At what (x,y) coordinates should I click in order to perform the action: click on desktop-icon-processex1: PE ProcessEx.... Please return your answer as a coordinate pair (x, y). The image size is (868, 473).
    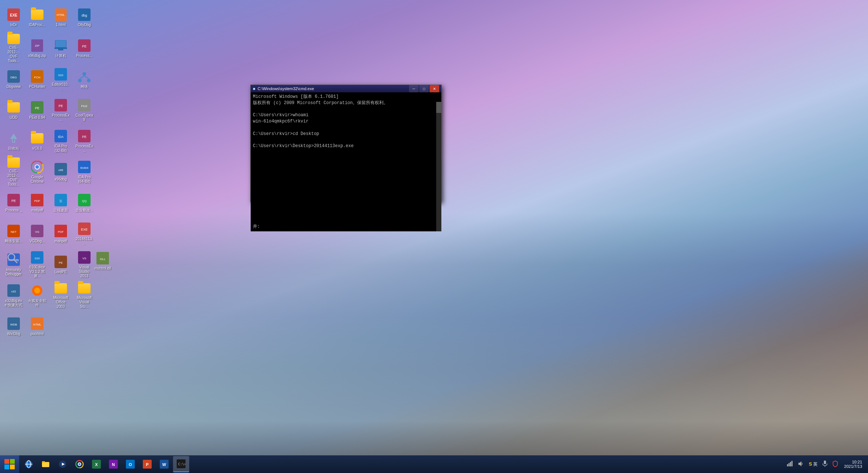
    Looking at the image, I should click on (61, 110).